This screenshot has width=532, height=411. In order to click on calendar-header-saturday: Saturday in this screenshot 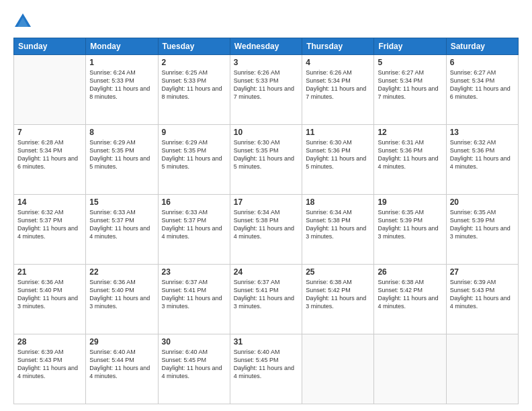, I will do `click(482, 47)`.